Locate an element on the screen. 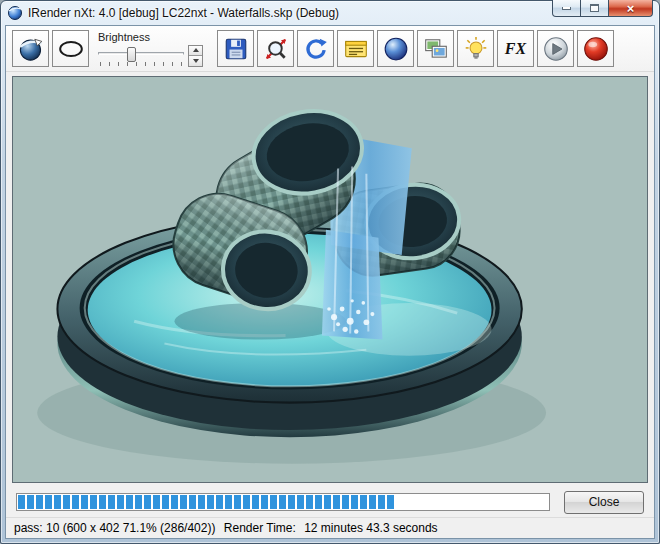  render-options-button is located at coordinates (356, 48).